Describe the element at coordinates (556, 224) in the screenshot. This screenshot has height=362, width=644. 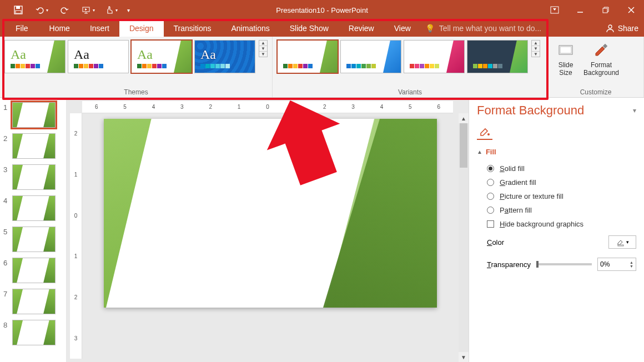
I see `option-hide-graphics: Hide background graphics` at that location.